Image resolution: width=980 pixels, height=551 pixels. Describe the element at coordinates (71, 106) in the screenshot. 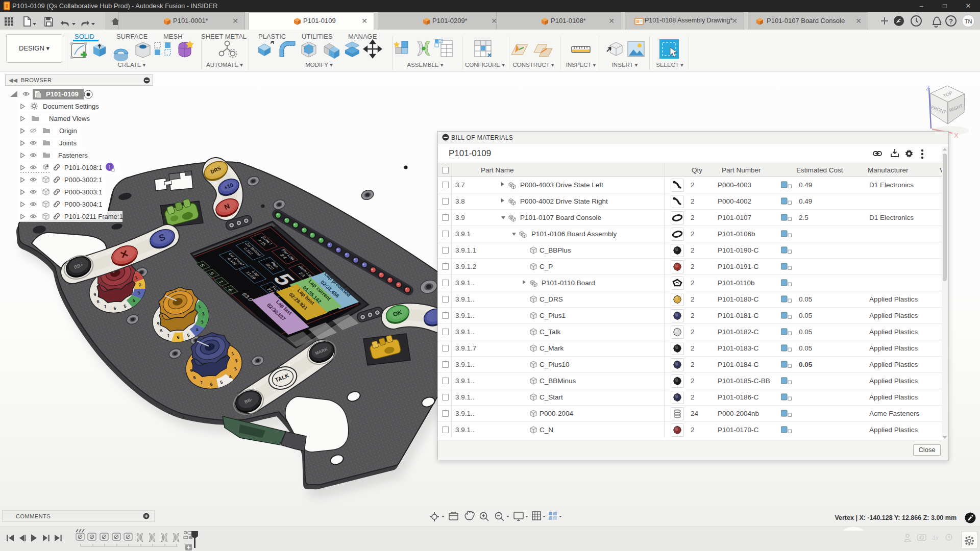

I see `svg-text: Document Settings` at that location.